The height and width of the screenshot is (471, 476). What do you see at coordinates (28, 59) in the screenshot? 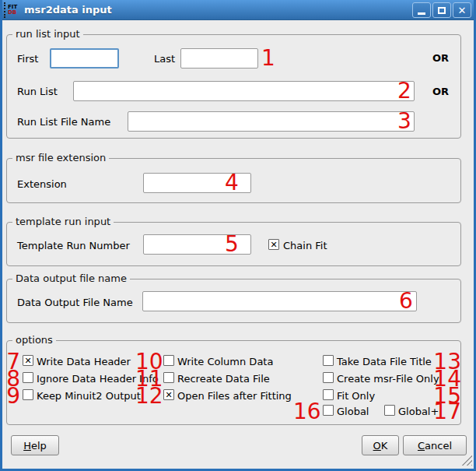
I see `first-label: First` at bounding box center [28, 59].